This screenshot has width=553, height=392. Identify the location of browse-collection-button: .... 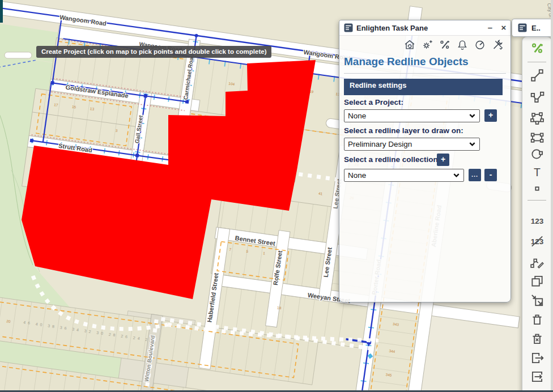
(475, 175).